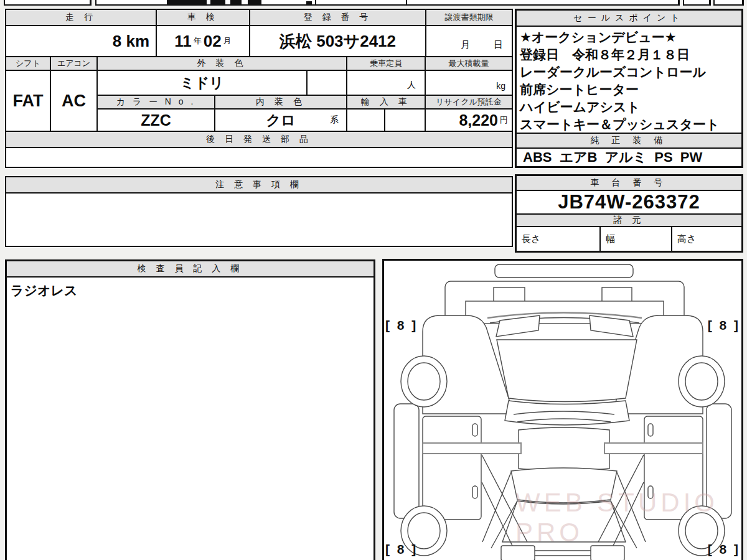 Image resolution: width=747 pixels, height=560 pixels. What do you see at coordinates (386, 102) in the screenshot?
I see `import-car-header: 輸 入 車` at bounding box center [386, 102].